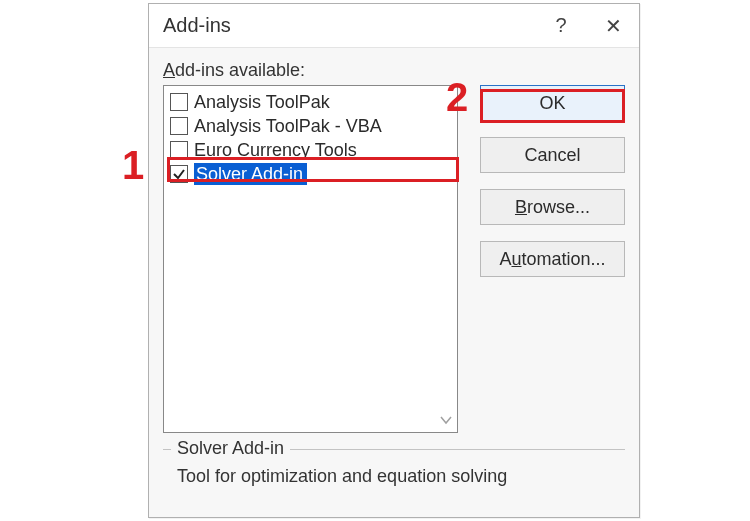 The width and height of the screenshot is (750, 521). I want to click on help-button: ?, so click(561, 26).